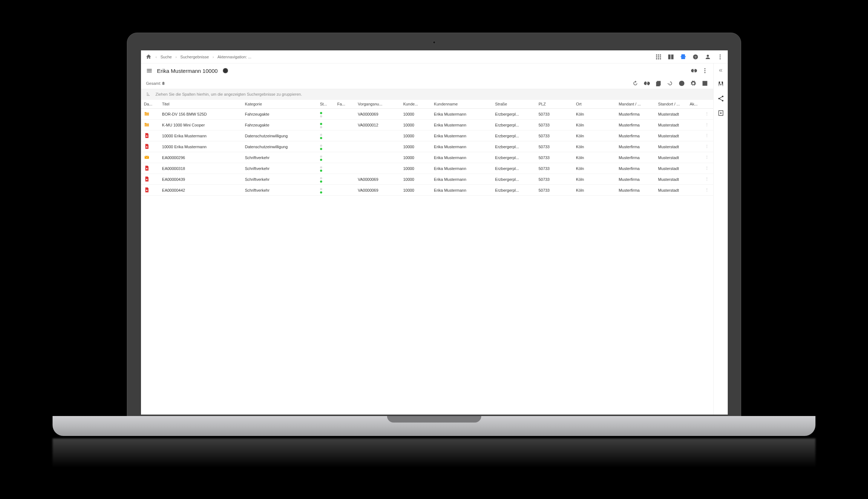 The width and height of the screenshot is (868, 499). I want to click on group-bar: Ziehen Sie die Spalten hierhin, um die a…, so click(427, 94).